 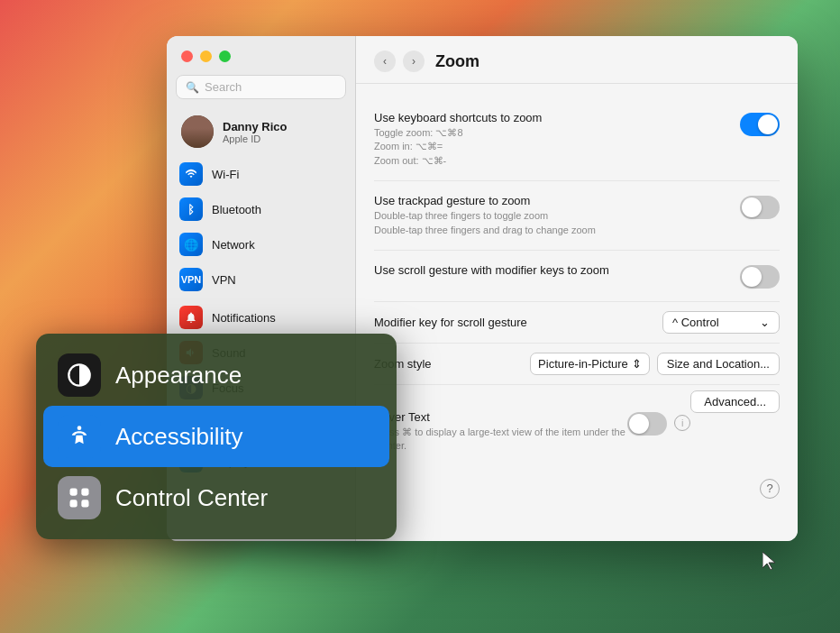 I want to click on keyboard-shortcuts-toggle, so click(x=760, y=124).